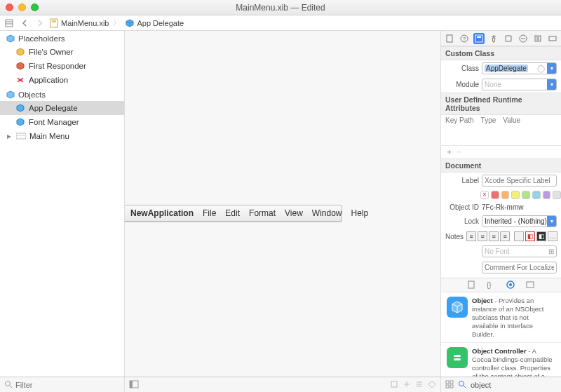  What do you see at coordinates (62, 122) in the screenshot?
I see `nav-font-manager: Font Manager` at bounding box center [62, 122].